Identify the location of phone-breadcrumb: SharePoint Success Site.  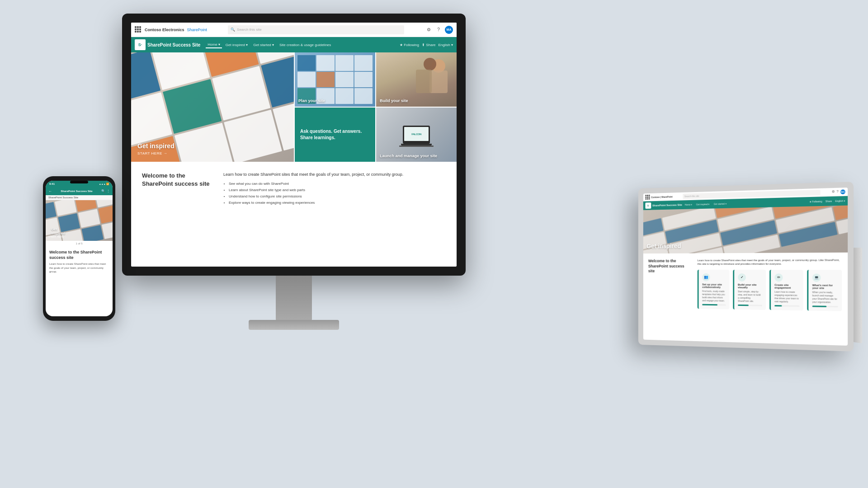
(79, 198).